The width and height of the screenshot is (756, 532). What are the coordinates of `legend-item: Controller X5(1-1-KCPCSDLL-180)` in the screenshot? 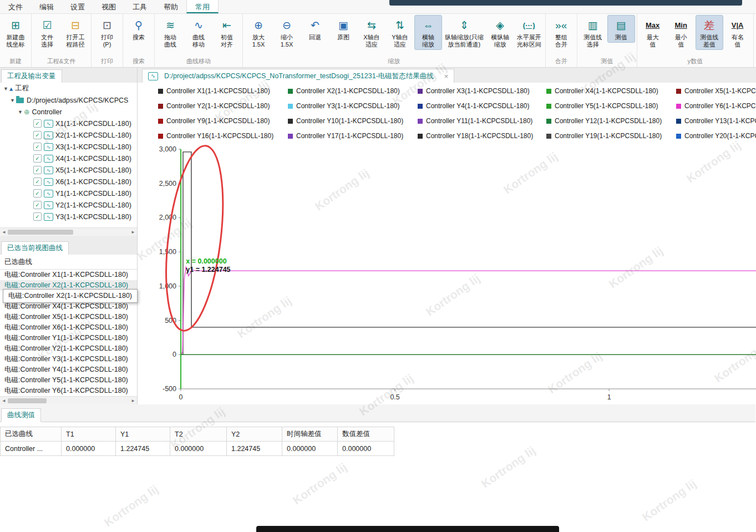 It's located at (716, 91).